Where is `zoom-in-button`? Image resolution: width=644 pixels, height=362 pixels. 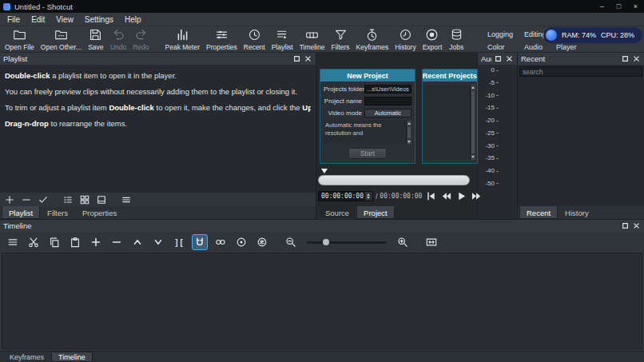
zoom-in-button is located at coordinates (403, 242).